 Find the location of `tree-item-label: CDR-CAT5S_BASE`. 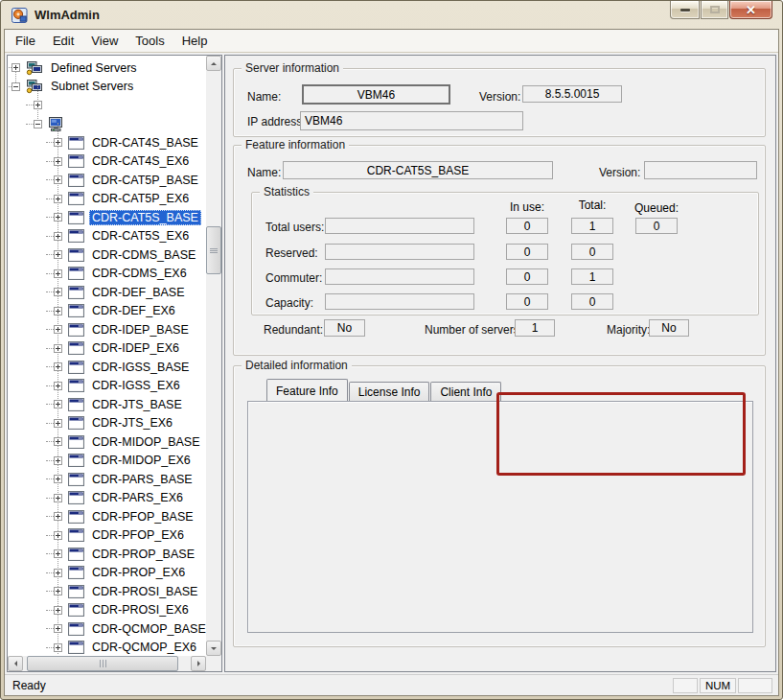

tree-item-label: CDR-CAT5S_BASE is located at coordinates (146, 218).